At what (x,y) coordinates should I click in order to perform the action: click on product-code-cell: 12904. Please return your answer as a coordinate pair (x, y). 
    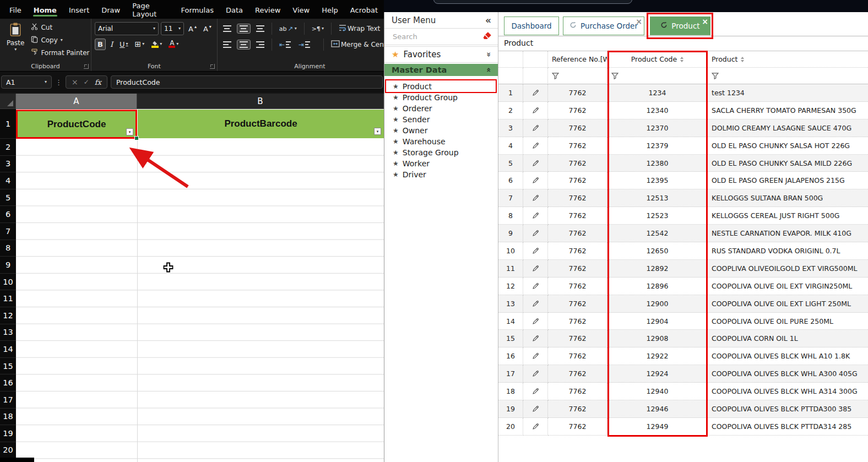
    Looking at the image, I should click on (658, 322).